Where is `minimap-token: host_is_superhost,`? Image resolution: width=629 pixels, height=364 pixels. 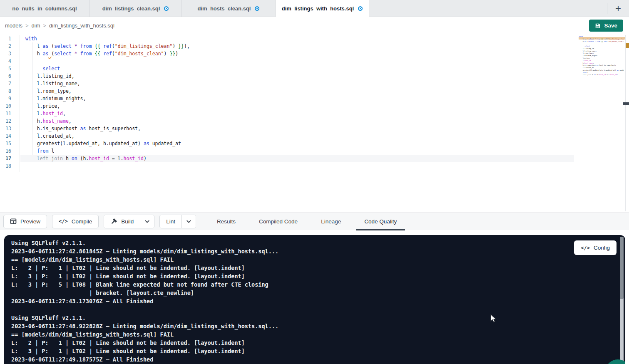
minimap-token: host_is_superhost, is located at coordinates (607, 65).